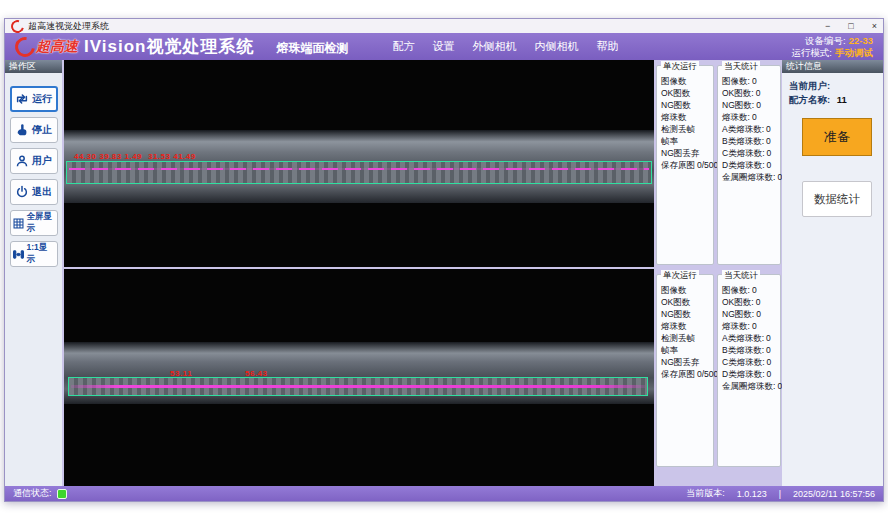  I want to click on daily-stats-title: 当天统计, so click(741, 67).